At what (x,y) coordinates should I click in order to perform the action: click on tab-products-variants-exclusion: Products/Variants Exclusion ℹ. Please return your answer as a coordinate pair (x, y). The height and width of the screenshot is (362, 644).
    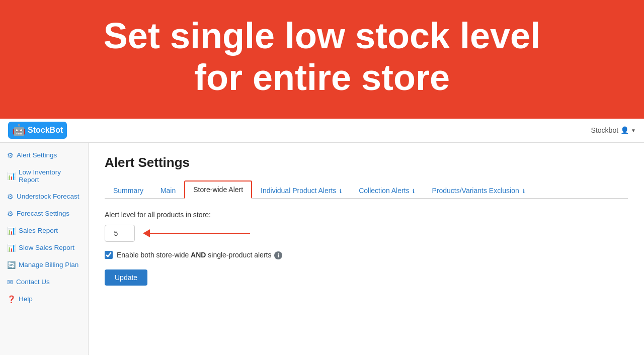
    Looking at the image, I should click on (478, 190).